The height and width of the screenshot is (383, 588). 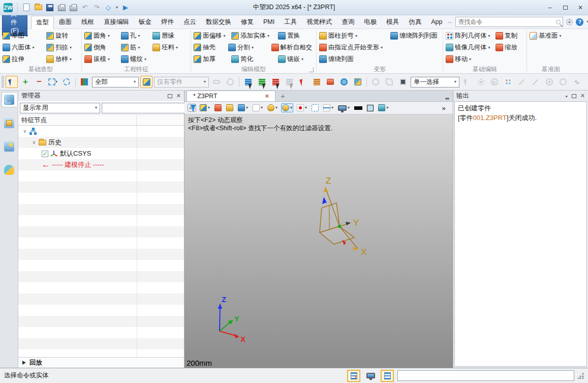 I want to click on tab-tools: 工具, so click(x=291, y=22).